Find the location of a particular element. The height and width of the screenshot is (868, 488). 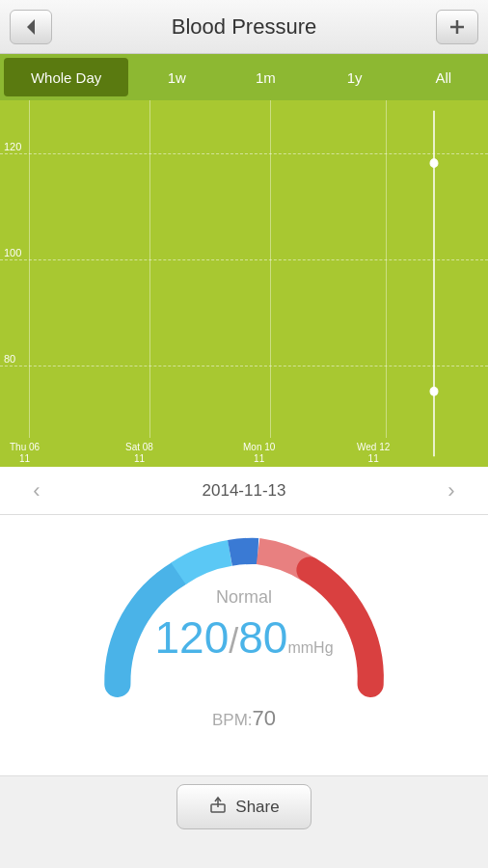

x-label-mon: Mon 1011 is located at coordinates (258, 453).